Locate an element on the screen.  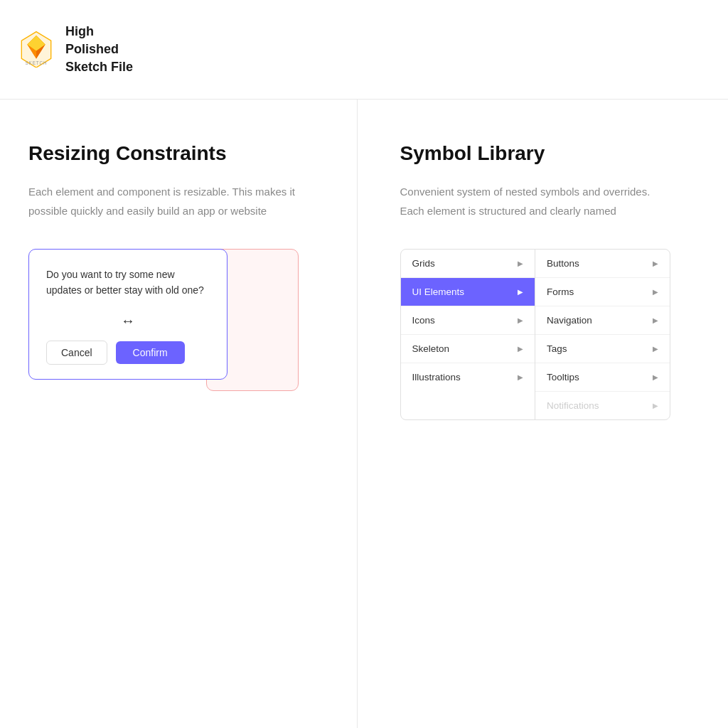
cancel-button: Cancel is located at coordinates (77, 353).